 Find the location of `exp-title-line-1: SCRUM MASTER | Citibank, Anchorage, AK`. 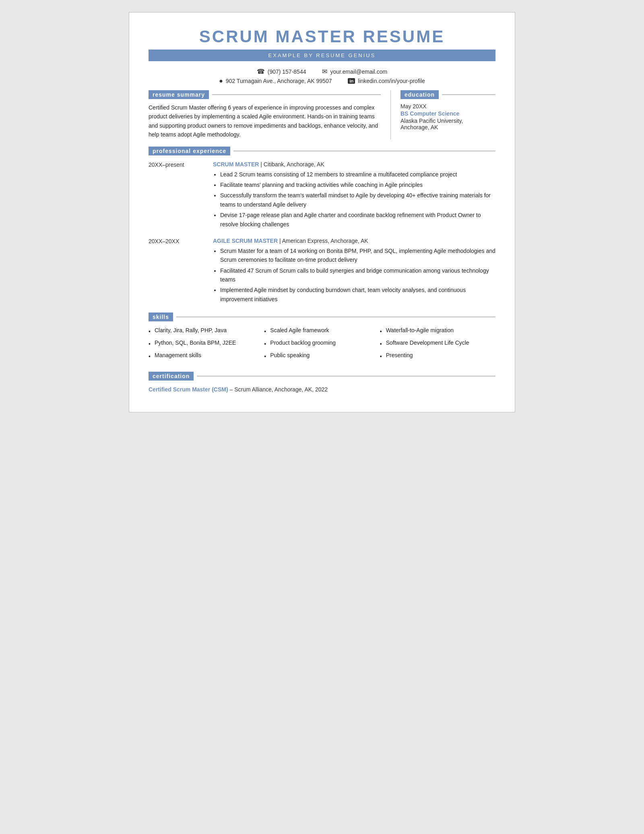

exp-title-line-1: SCRUM MASTER | Citibank, Anchorage, AK is located at coordinates (354, 164).